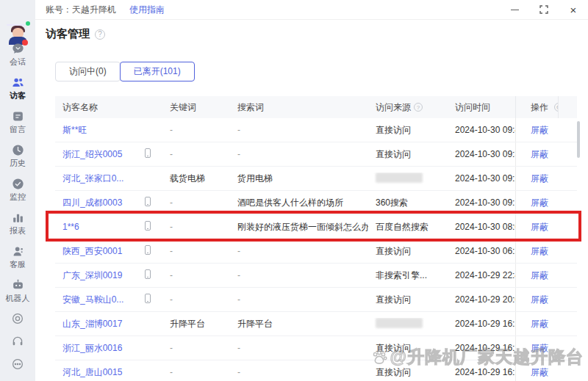 The image size is (588, 381). I want to click on sidebar-item-messages: 留言, so click(18, 122).